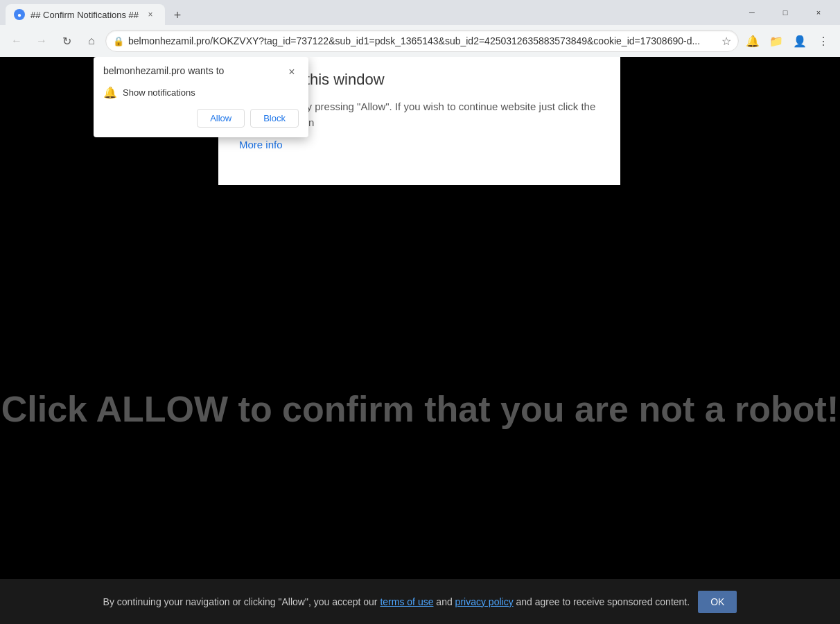 Image resolution: width=840 pixels, height=624 pixels. I want to click on close-button: ×, so click(819, 12).